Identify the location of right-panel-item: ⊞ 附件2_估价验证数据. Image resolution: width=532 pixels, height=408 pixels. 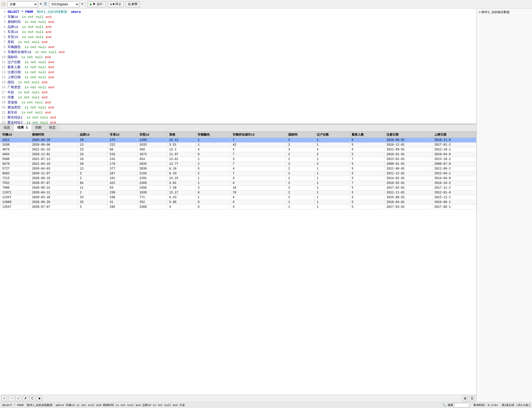
(505, 12).